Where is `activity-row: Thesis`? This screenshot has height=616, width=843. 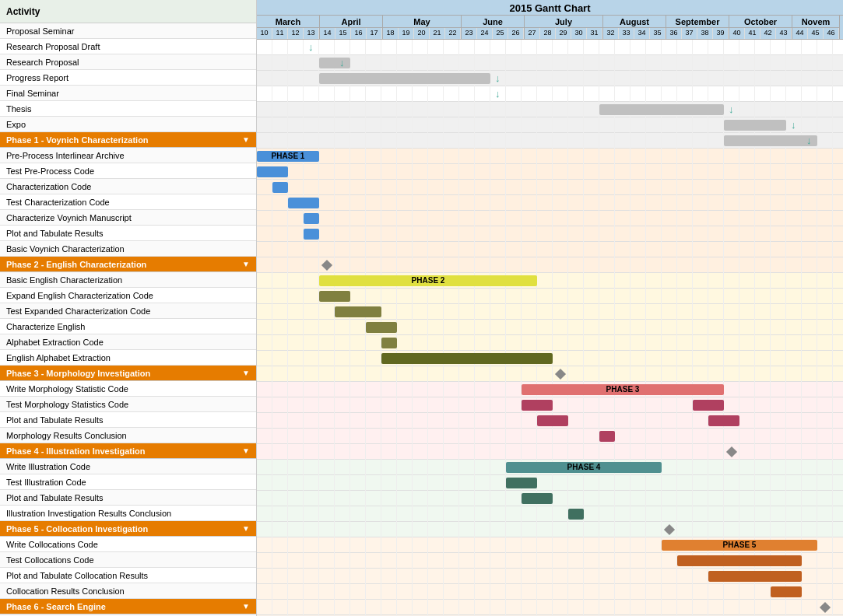
activity-row: Thesis is located at coordinates (128, 109).